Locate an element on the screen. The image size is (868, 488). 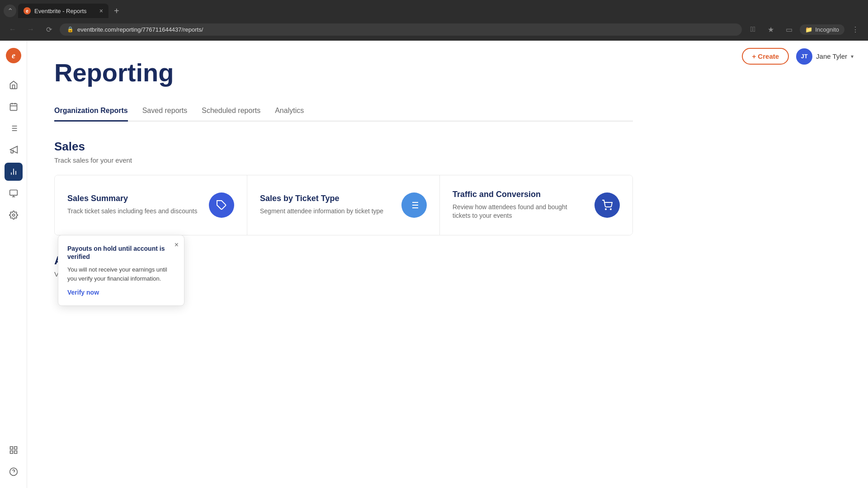
sidebar-item-megaphone is located at coordinates (14, 150).